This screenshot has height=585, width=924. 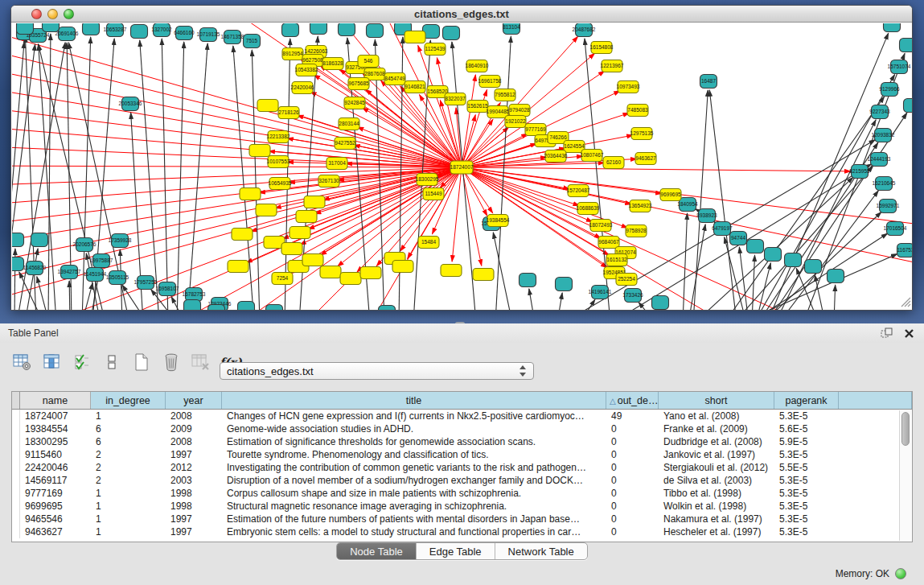 I want to click on column-header-outde: △out_de…, so click(x=632, y=401).